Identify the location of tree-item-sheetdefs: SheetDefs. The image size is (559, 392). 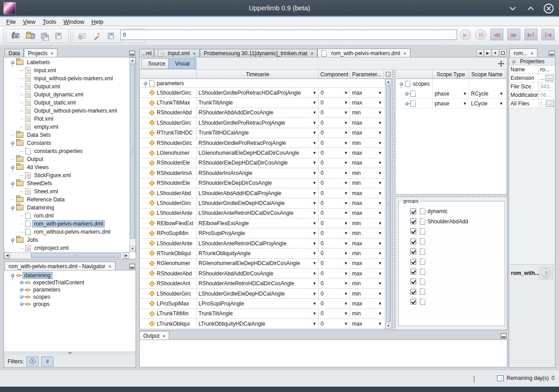
(66, 183).